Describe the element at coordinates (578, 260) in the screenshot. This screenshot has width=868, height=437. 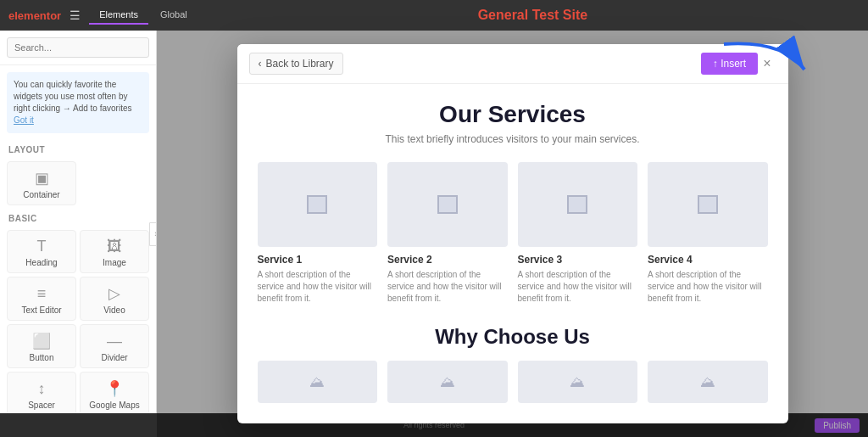
I see `service-card-name-3: Service 3` at that location.